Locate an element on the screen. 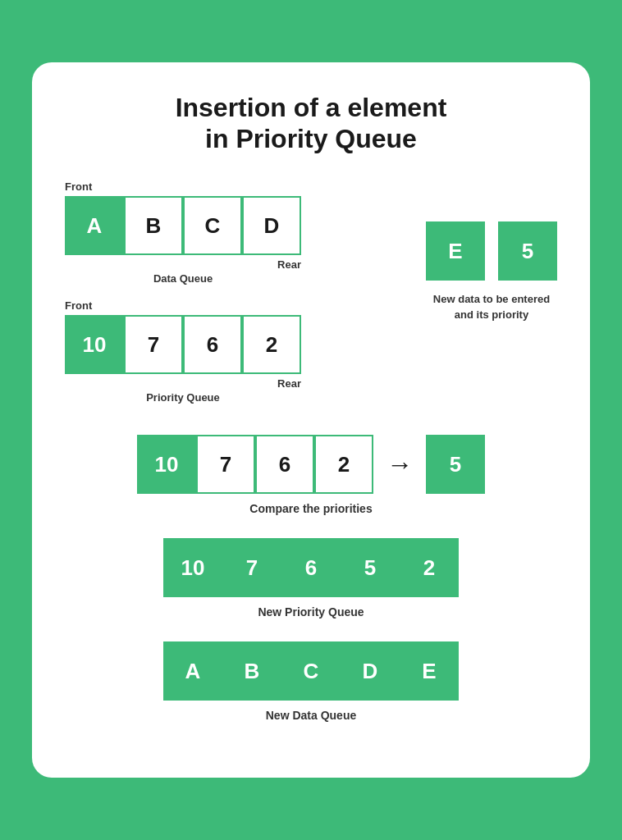  ndq-cell-B: B is located at coordinates (252, 671).